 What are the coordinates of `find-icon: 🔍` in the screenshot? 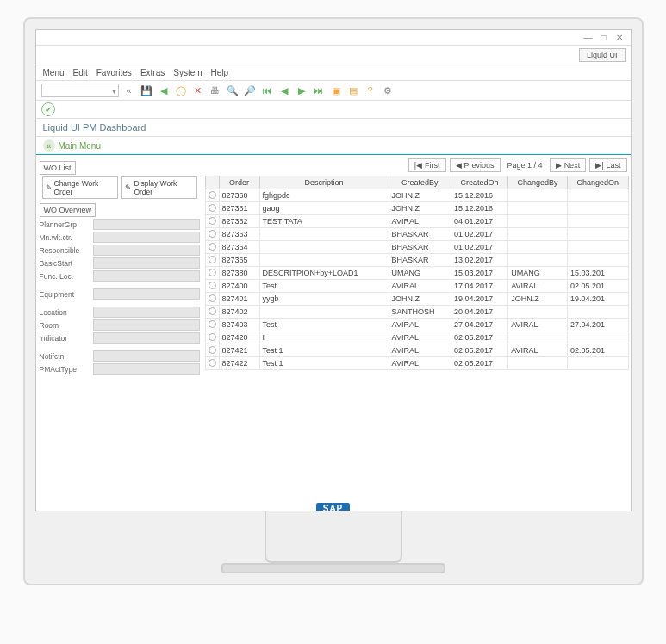 It's located at (233, 90).